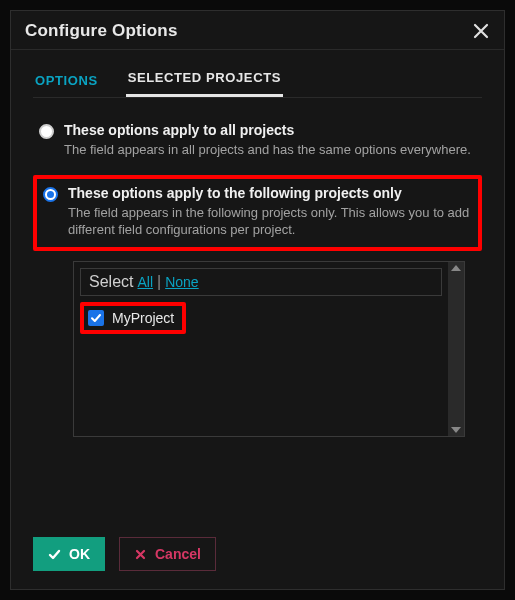 This screenshot has width=515, height=600. Describe the element at coordinates (80, 554) in the screenshot. I see `ok-button-label: OK` at that location.